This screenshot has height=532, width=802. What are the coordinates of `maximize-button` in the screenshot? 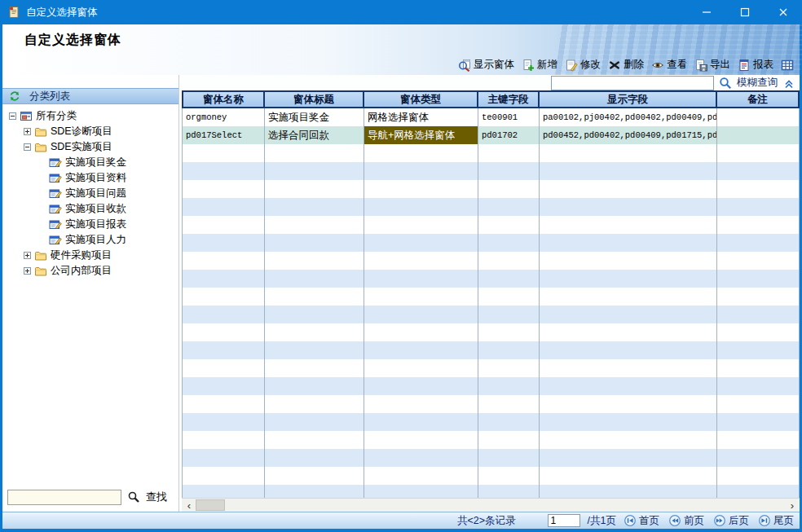 It's located at (745, 12).